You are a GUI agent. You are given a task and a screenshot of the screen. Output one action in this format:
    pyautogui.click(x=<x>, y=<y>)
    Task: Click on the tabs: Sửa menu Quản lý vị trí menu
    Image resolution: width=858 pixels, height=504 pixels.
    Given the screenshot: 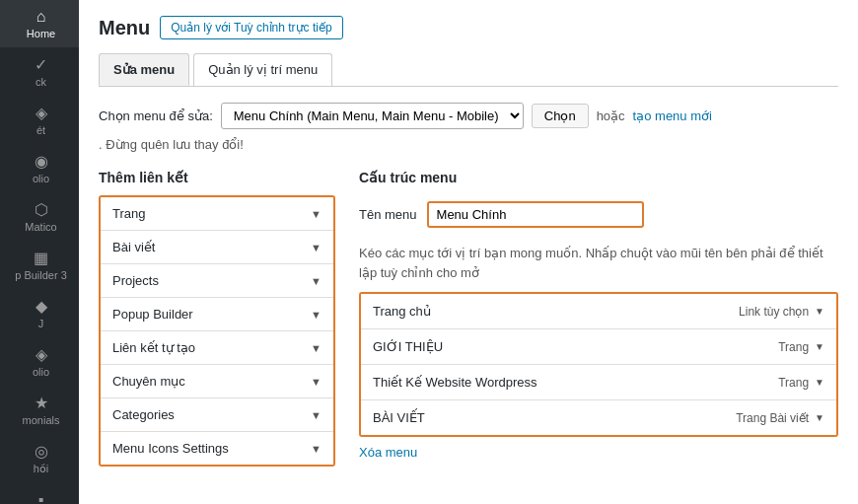 What is the action you would take?
    pyautogui.click(x=468, y=70)
    